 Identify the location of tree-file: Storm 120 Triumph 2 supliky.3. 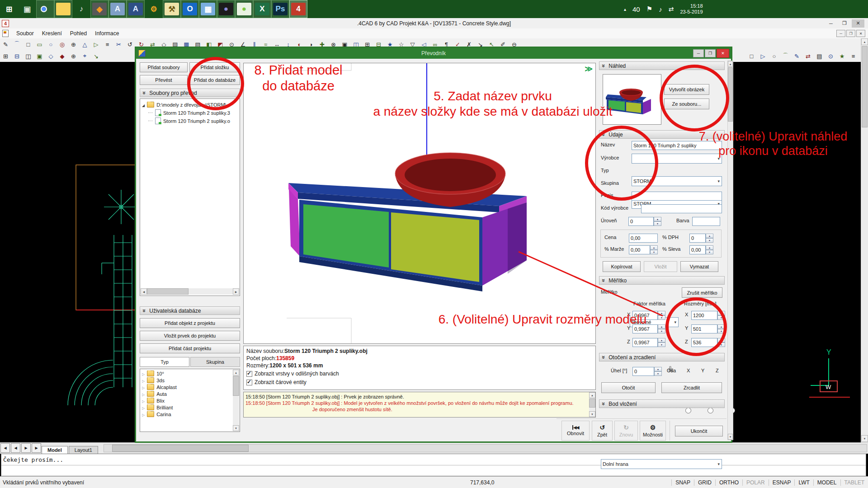
(197, 113).